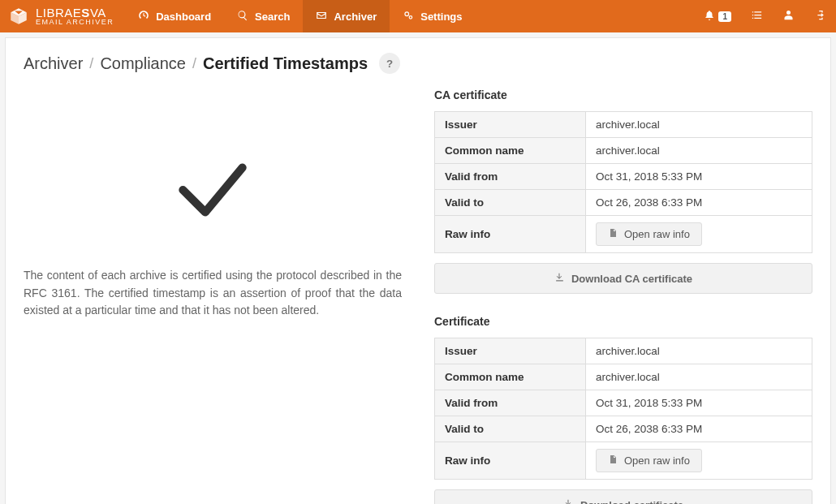 This screenshot has height=504, width=836. Describe the element at coordinates (356, 16) in the screenshot. I see `nav-archiver-label: Archiver` at that location.